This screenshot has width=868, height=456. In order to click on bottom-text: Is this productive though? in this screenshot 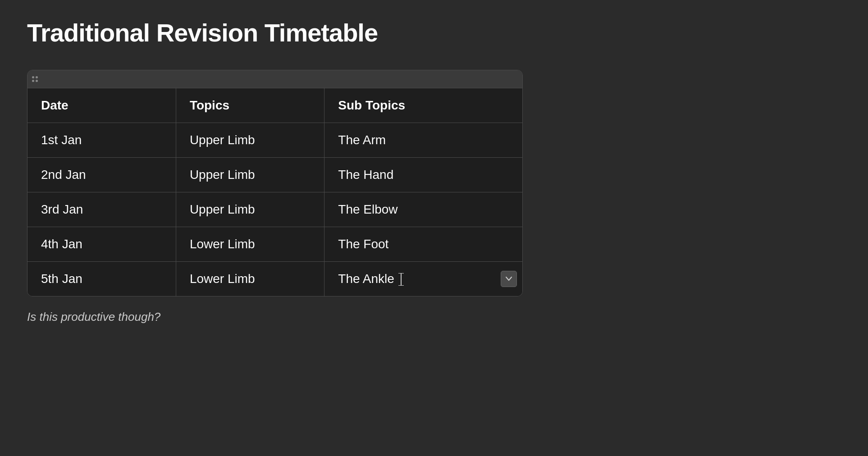, I will do `click(434, 317)`.